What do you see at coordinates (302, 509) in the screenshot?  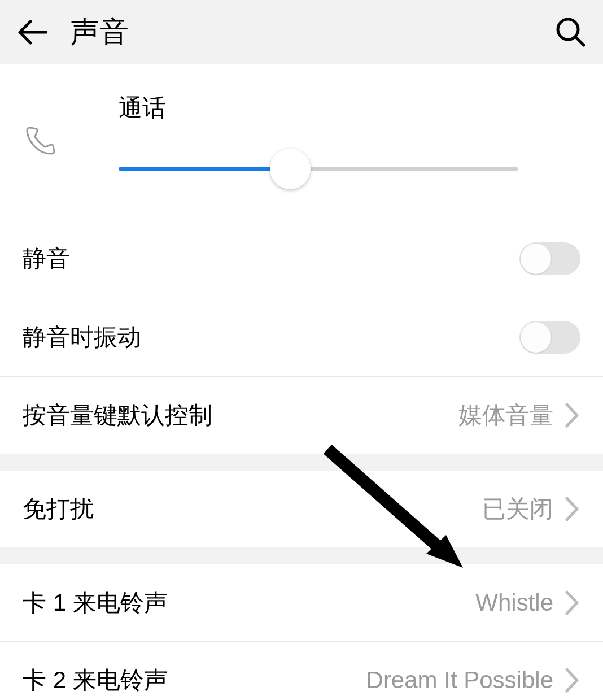 I see `dnd-group: 免打扰 已关闭` at bounding box center [302, 509].